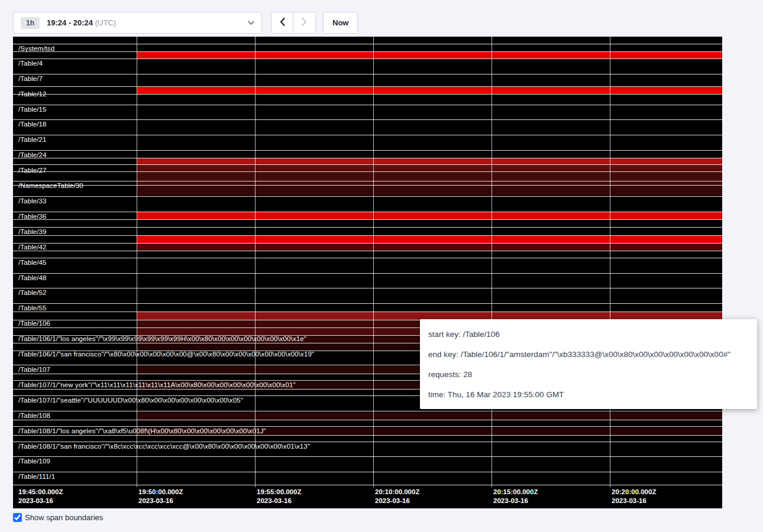  What do you see at coordinates (37, 48) in the screenshot?
I see `span-label: /System/tsd` at bounding box center [37, 48].